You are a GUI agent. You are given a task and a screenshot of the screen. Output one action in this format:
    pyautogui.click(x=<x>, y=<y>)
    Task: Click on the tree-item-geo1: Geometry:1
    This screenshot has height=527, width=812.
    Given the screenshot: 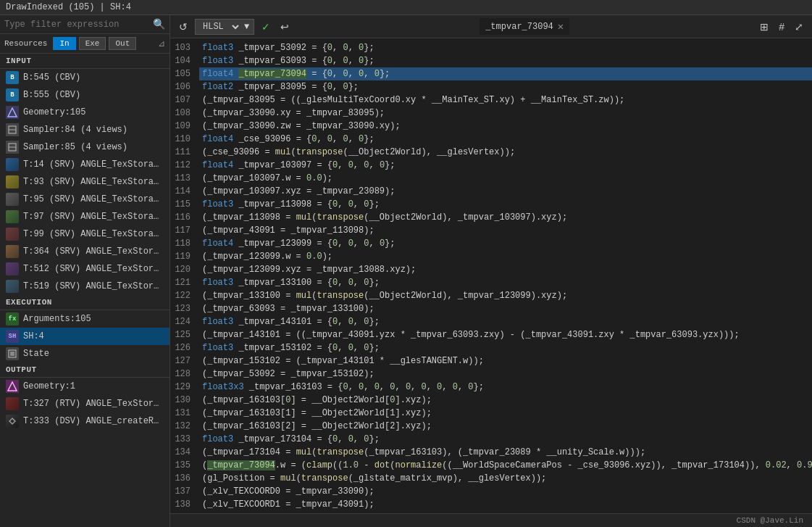 What is the action you would take?
    pyautogui.click(x=85, y=386)
    